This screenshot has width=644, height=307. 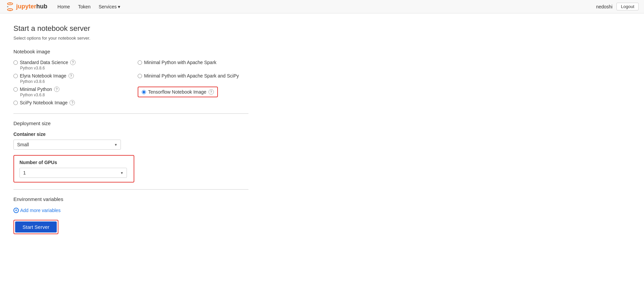 What do you see at coordinates (193, 65) in the screenshot?
I see `radio-item-minimal-spark: Minimal Python with Apache Spark` at bounding box center [193, 65].